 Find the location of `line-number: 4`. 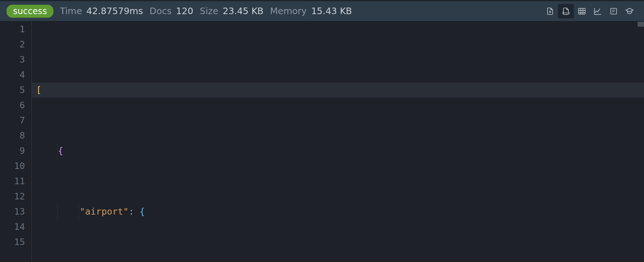

line-number: 4 is located at coordinates (12, 75).